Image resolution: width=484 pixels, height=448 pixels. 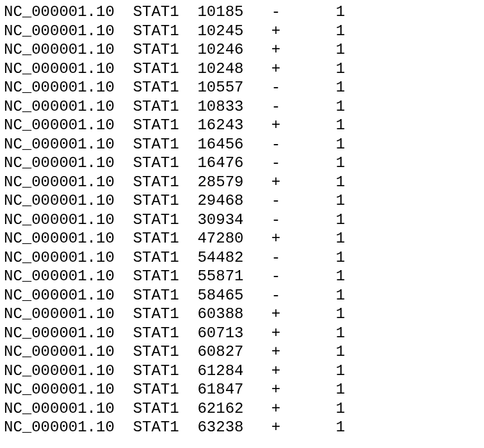 I want to click on pos-cell: 30934, so click(x=234, y=220).